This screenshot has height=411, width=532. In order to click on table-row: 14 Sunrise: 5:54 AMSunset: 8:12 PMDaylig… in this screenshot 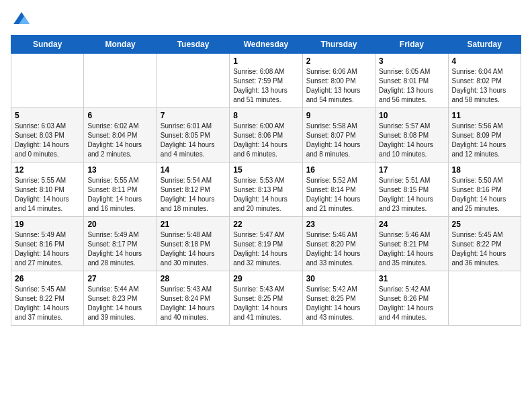, I will do `click(193, 189)`.